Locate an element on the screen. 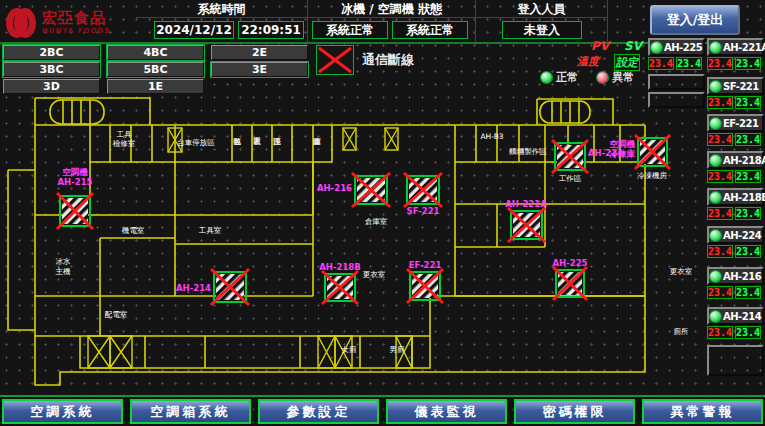 The image size is (765, 426). device-tag-label: EF-221 is located at coordinates (426, 265).